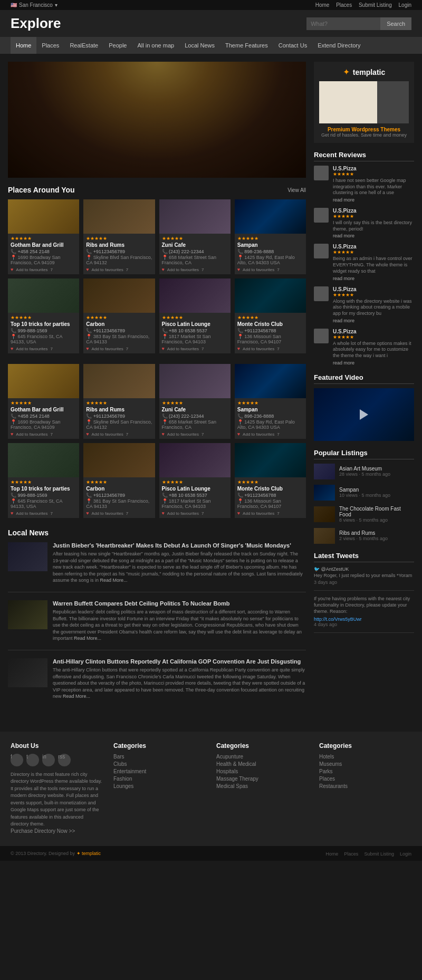 The height and width of the screenshot is (980, 422). Describe the element at coordinates (43, 403) in the screenshot. I see `place-stars: ★★★★★` at that location.